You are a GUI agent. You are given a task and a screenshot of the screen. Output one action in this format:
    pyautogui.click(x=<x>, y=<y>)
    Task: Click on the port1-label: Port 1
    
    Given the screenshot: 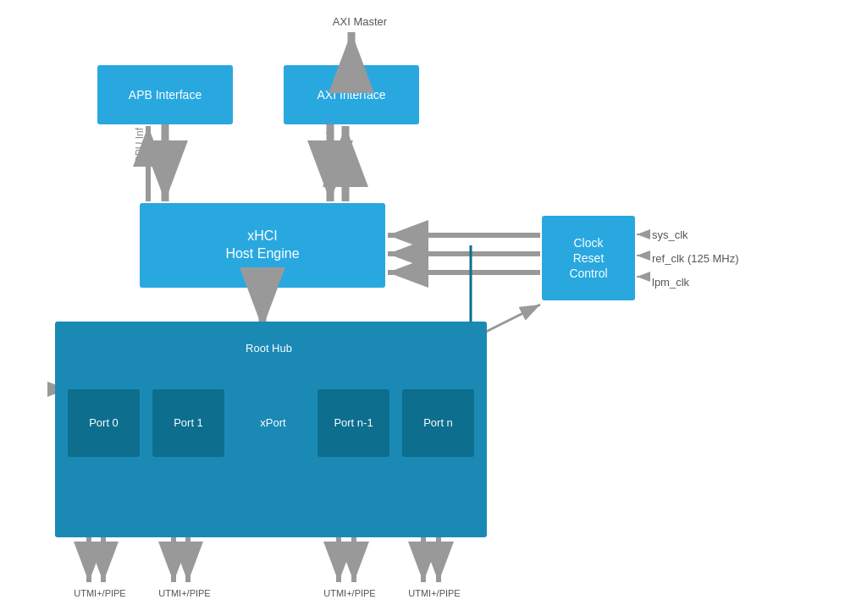 What is the action you would take?
    pyautogui.click(x=188, y=423)
    